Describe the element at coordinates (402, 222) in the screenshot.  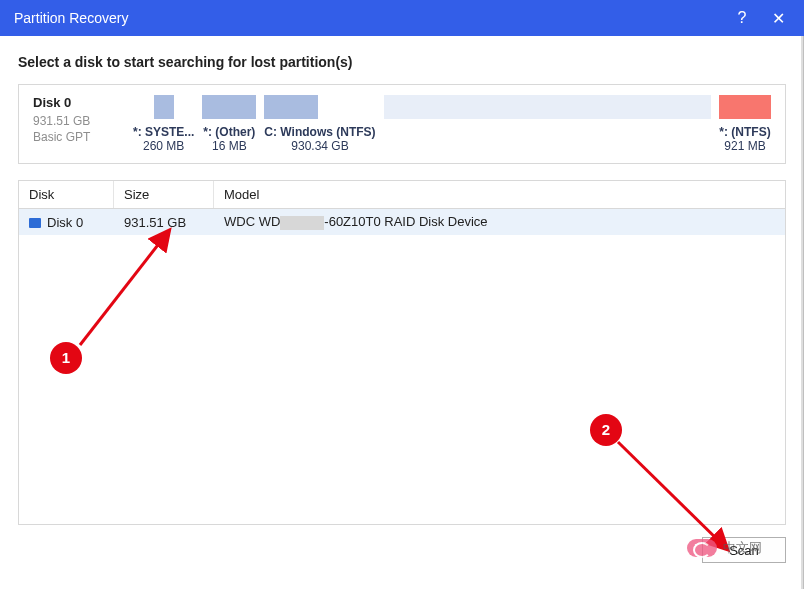
I see `table-row: Disk 0 931.51 GB WDC WD-60Z10T0 RAID Dis…` at that location.